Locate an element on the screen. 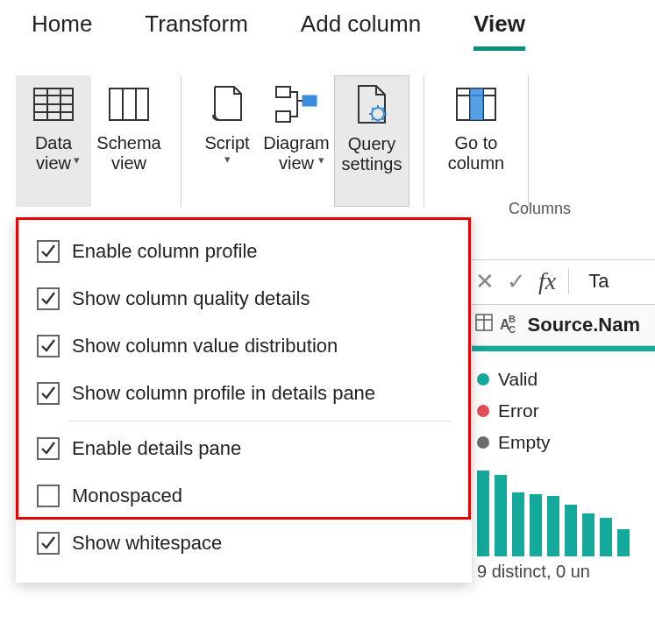 This screenshot has height=644, width=655. option-enable-column-profile: Enable column profile is located at coordinates (244, 251).